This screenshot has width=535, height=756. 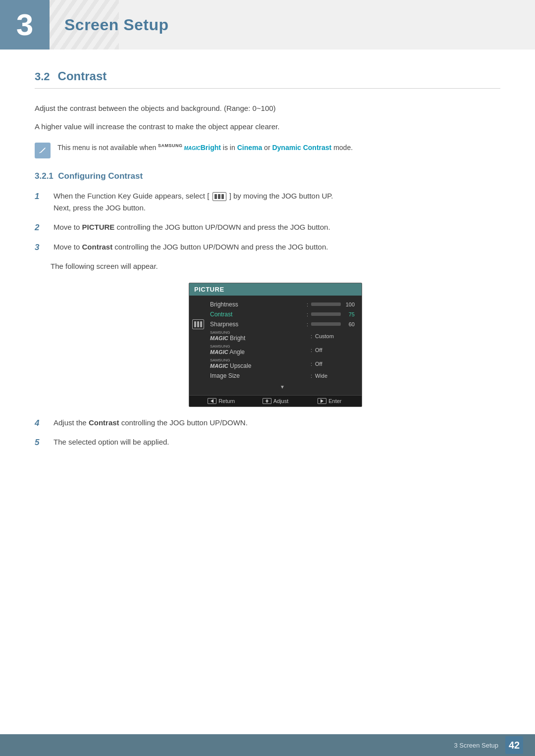 What do you see at coordinates (335, 376) in the screenshot?
I see `image-size-value: Wide` at bounding box center [335, 376].